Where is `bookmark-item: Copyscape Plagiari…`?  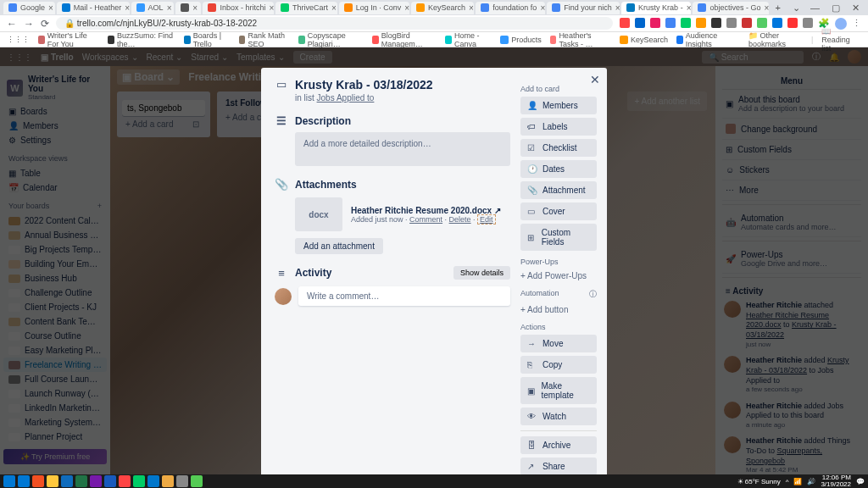 bookmark-item: Copyscape Plagiari… is located at coordinates (331, 40).